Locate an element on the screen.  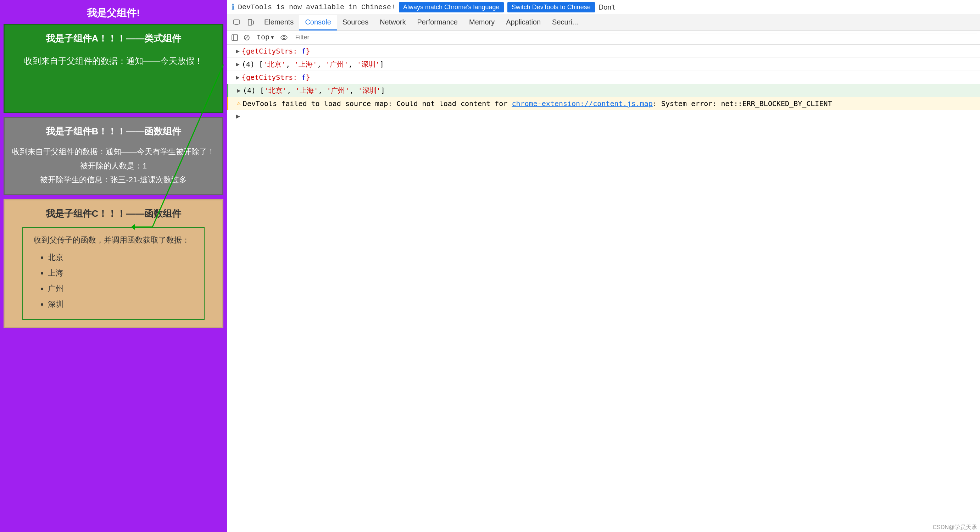
child-c-inner: 收到父传子的函数，并调用函数获取了数据： 北京 上海 广州 深圳 is located at coordinates (113, 273).